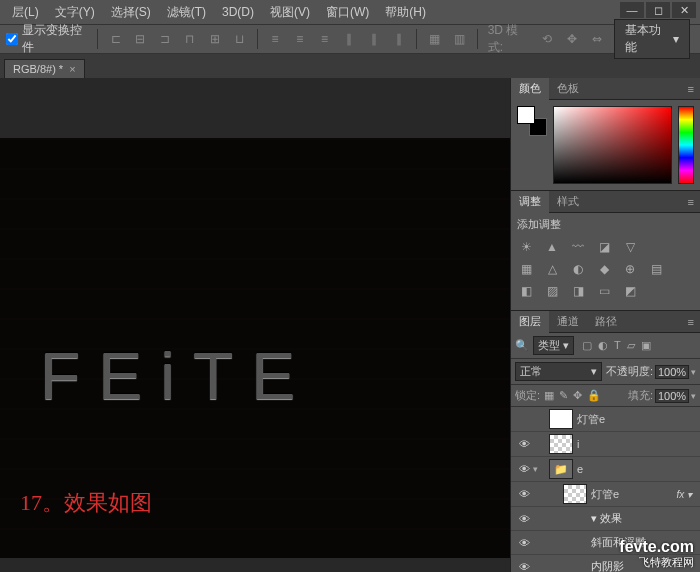 Image resolution: width=700 pixels, height=572 pixels. I want to click on close-tab-icon: ×, so click(72, 69).